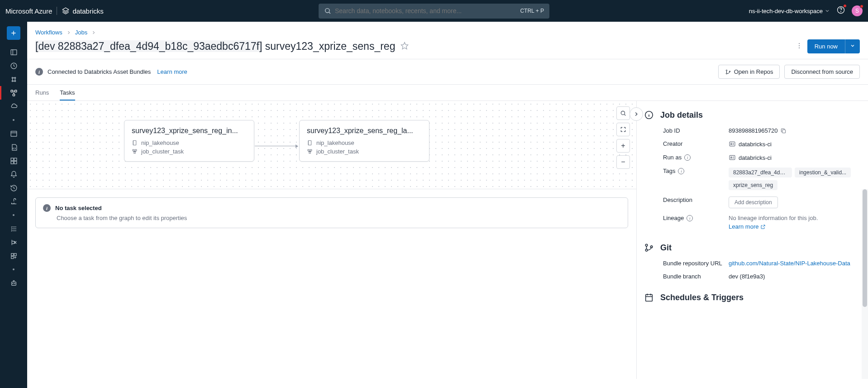 The height and width of the screenshot is (388, 868). What do you see at coordinates (14, 33) in the screenshot?
I see `new-button` at bounding box center [14, 33].